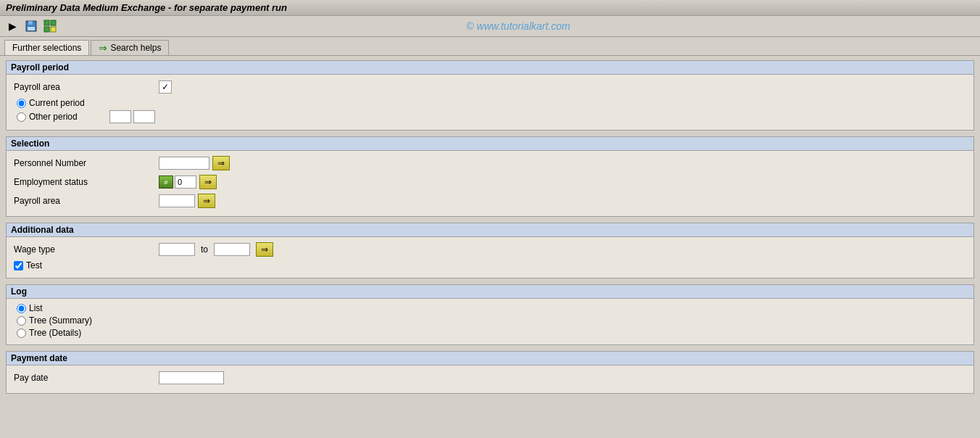 The width and height of the screenshot is (980, 438). What do you see at coordinates (177, 249) in the screenshot?
I see `wage-type-input-from` at bounding box center [177, 249].